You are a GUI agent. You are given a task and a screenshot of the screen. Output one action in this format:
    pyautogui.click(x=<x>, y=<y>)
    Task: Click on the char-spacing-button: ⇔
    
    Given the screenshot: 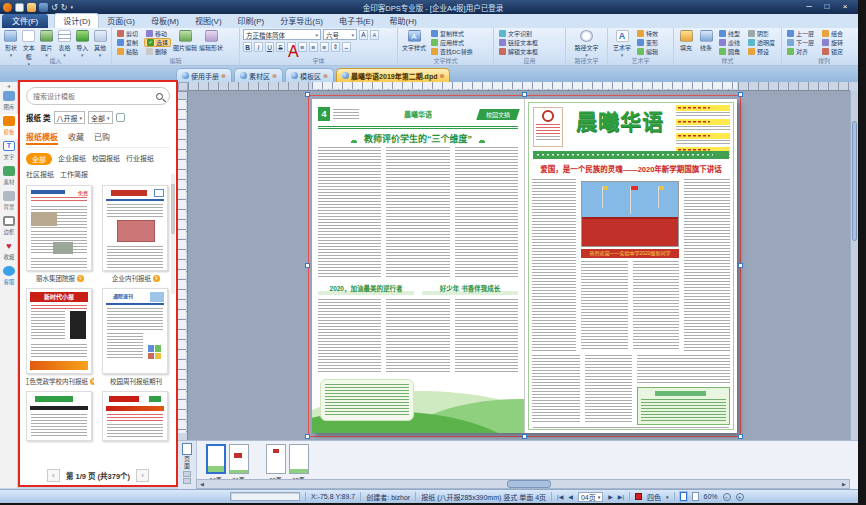 What is the action you would take?
    pyautogui.click(x=346, y=47)
    